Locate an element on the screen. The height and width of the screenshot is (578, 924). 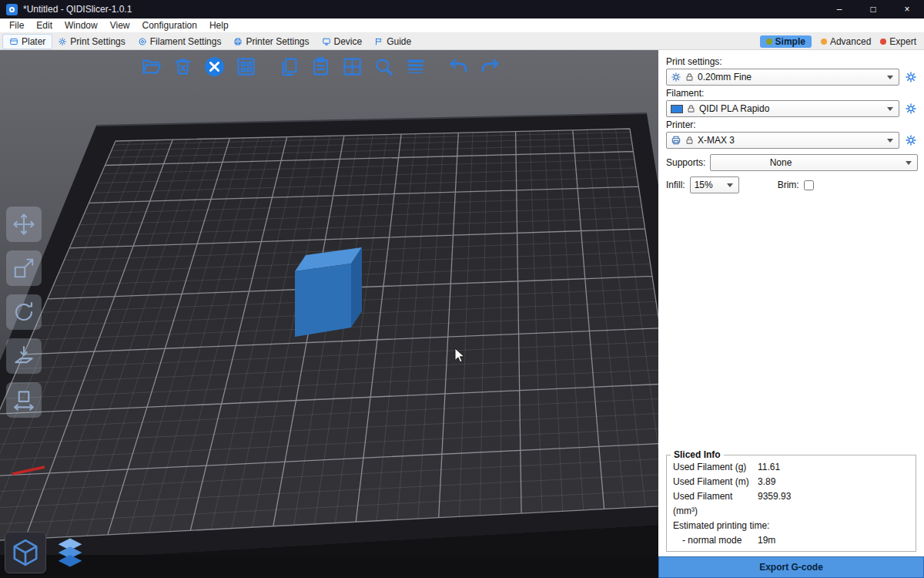
split-to-objects-icon is located at coordinates (353, 66).